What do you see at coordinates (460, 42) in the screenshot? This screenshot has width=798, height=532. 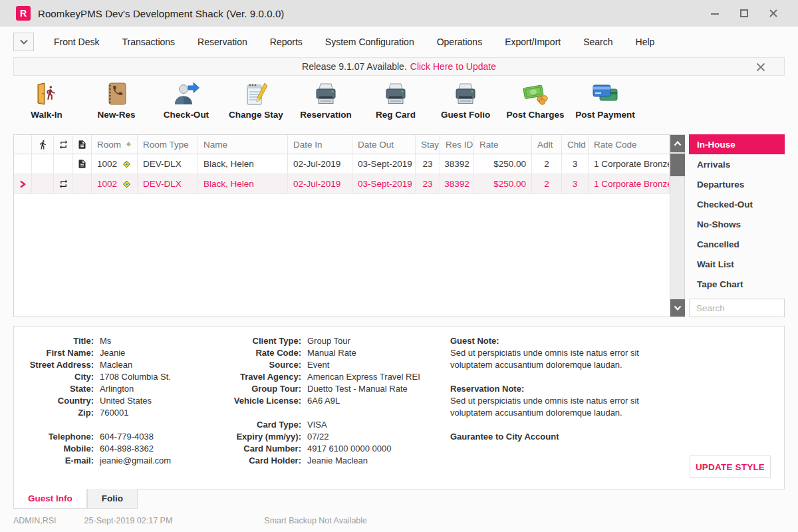 I see `menu-operations: Operations` at bounding box center [460, 42].